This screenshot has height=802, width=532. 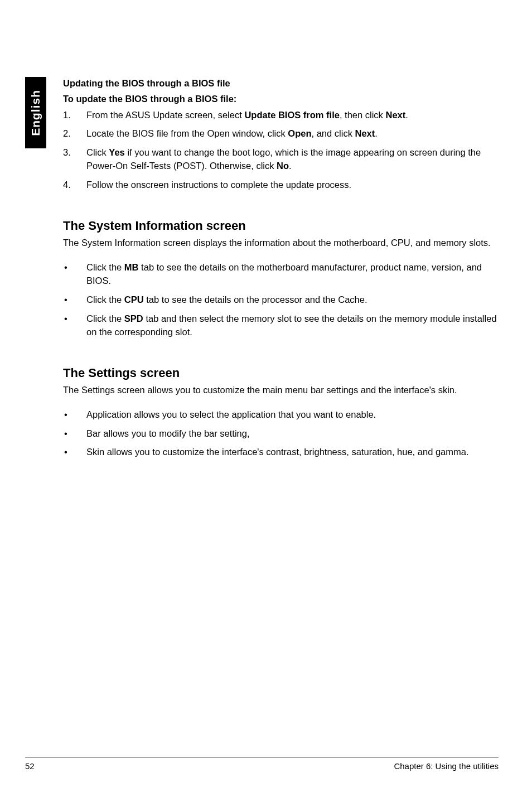 I want to click on sysinfo-title: The System Information screen, so click(x=280, y=226).